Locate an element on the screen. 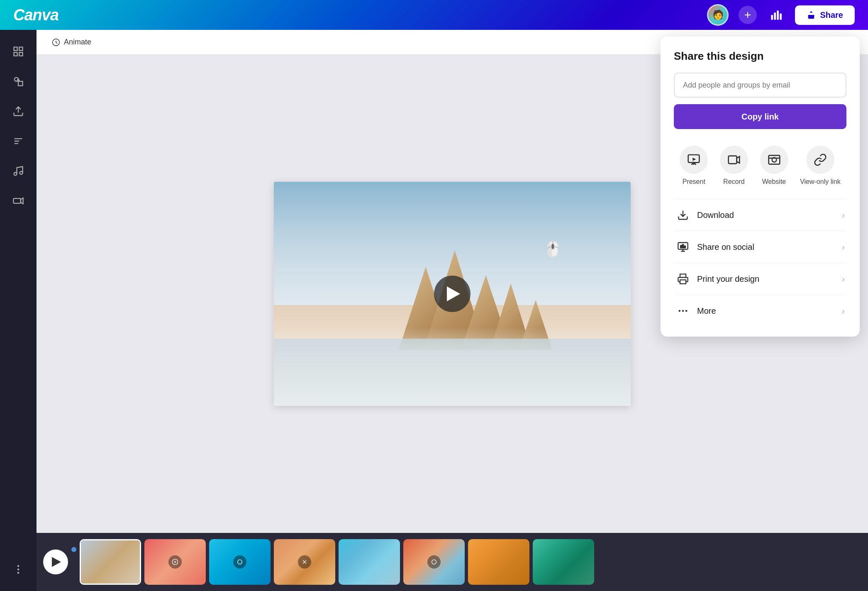 The width and height of the screenshot is (868, 591). link-icon-container is located at coordinates (820, 160).